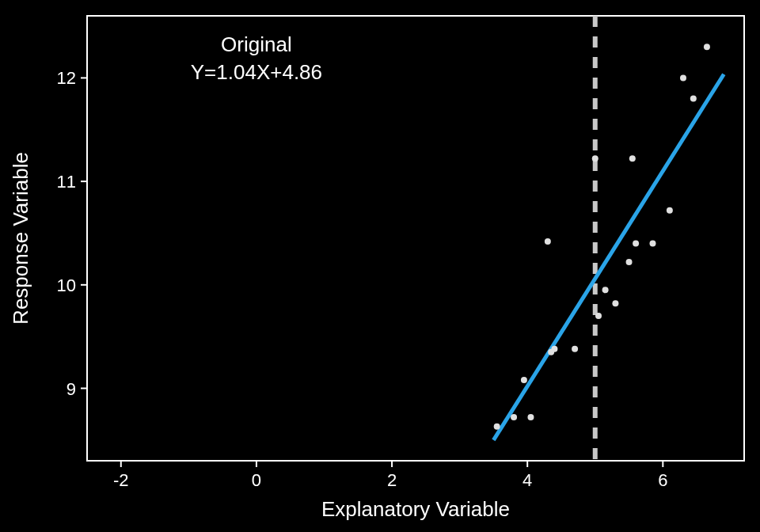 The width and height of the screenshot is (760, 532). Describe the element at coordinates (71, 390) in the screenshot. I see `y-tick-label: 9` at that location.